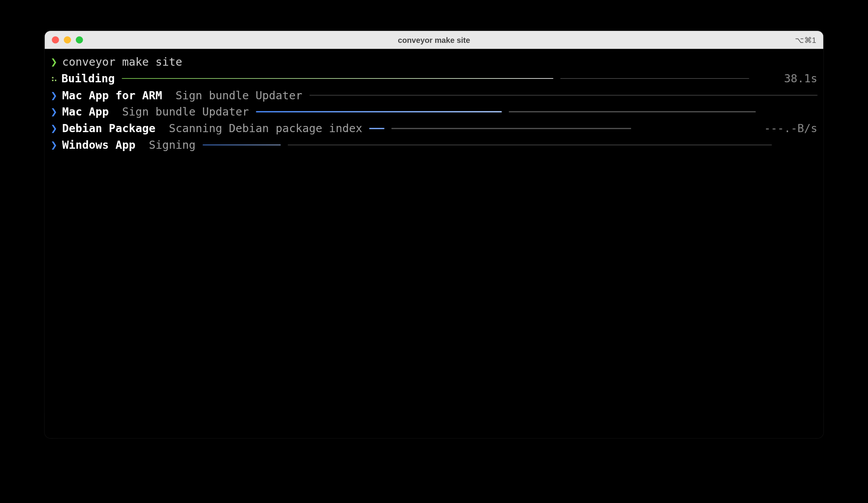 Image resolution: width=868 pixels, height=503 pixels. Describe the element at coordinates (54, 79) in the screenshot. I see `spinner-icon: ⠦` at that location.